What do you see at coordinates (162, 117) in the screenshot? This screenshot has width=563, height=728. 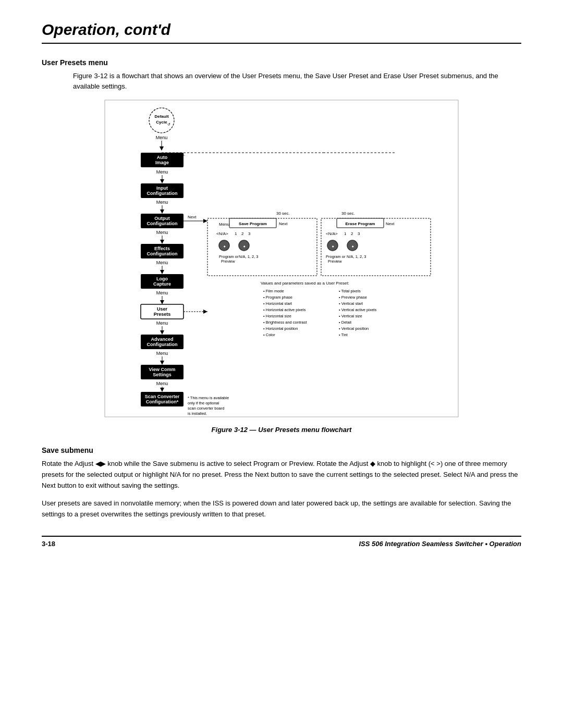 I see `svg-text: Default` at bounding box center [162, 117].